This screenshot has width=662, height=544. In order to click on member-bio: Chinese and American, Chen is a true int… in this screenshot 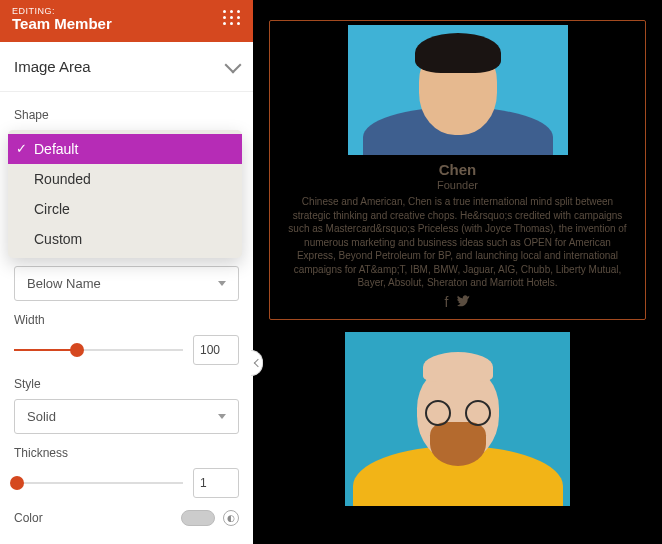, I will do `click(458, 242)`.